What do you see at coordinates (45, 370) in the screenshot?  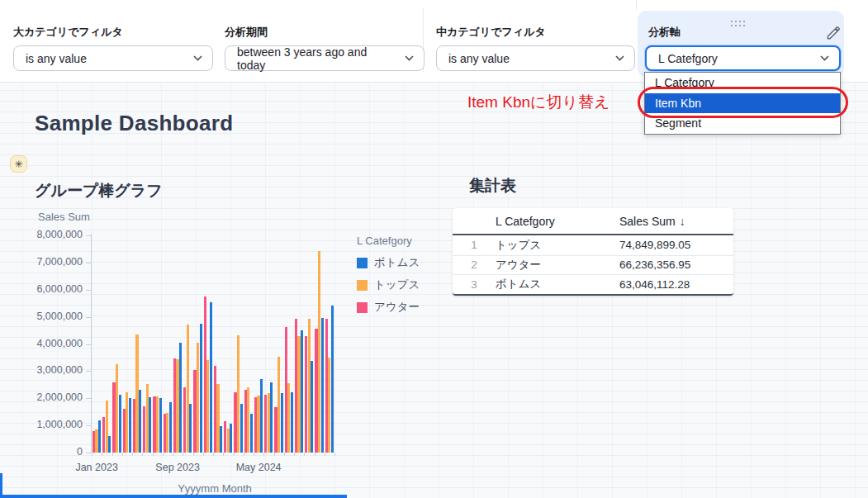 I see `y-tick-label: 3,000,000` at bounding box center [45, 370].